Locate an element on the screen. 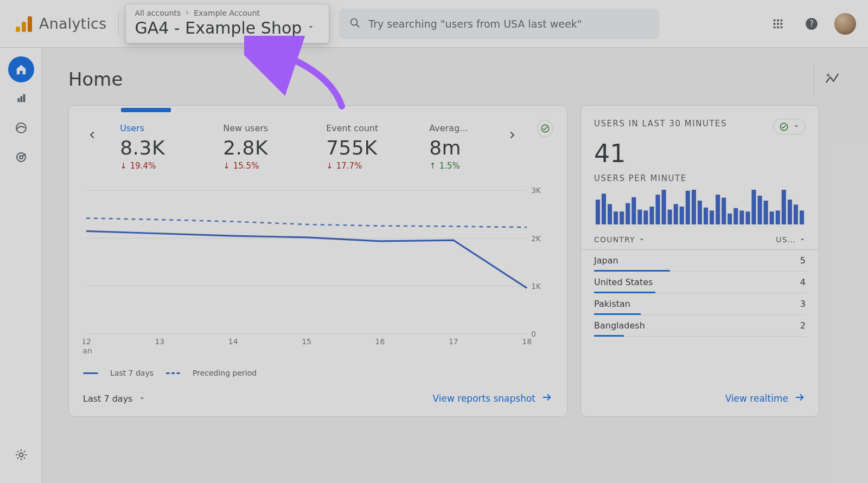 Image resolution: width=868 pixels, height=483 pixels. svg-text: 2K is located at coordinates (536, 239).